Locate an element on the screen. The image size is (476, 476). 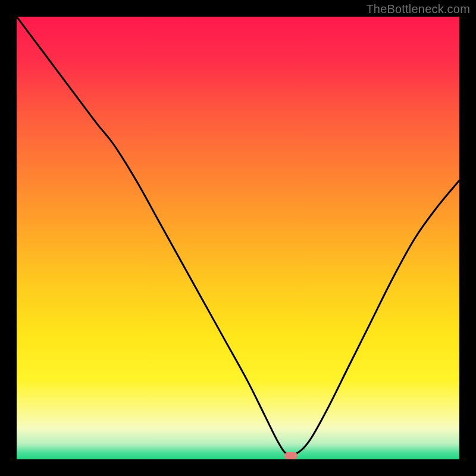
attribution-watermark: TheBottleneck.com is located at coordinates (418, 10).